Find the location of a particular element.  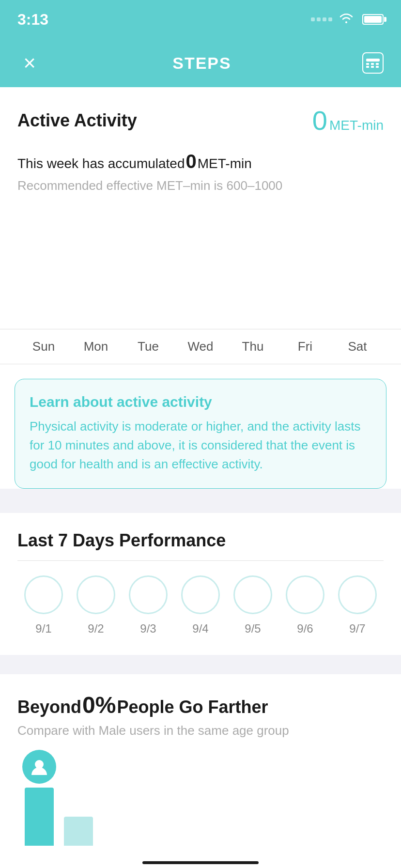

day-date-1: 9/1 is located at coordinates (44, 629).